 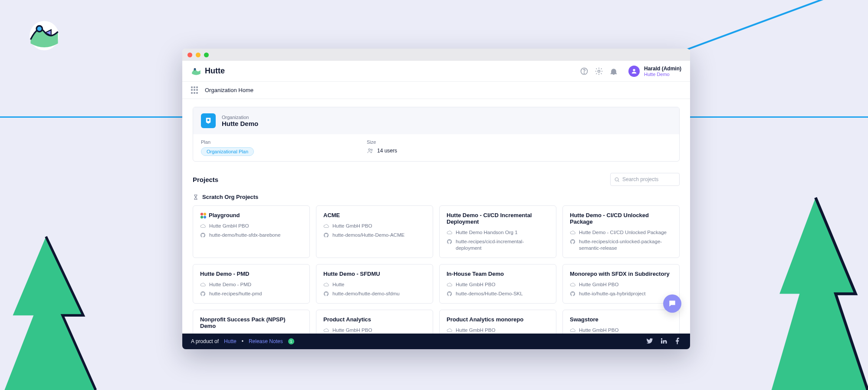 I want to click on search-placeholder: Search projects, so click(x=641, y=179).